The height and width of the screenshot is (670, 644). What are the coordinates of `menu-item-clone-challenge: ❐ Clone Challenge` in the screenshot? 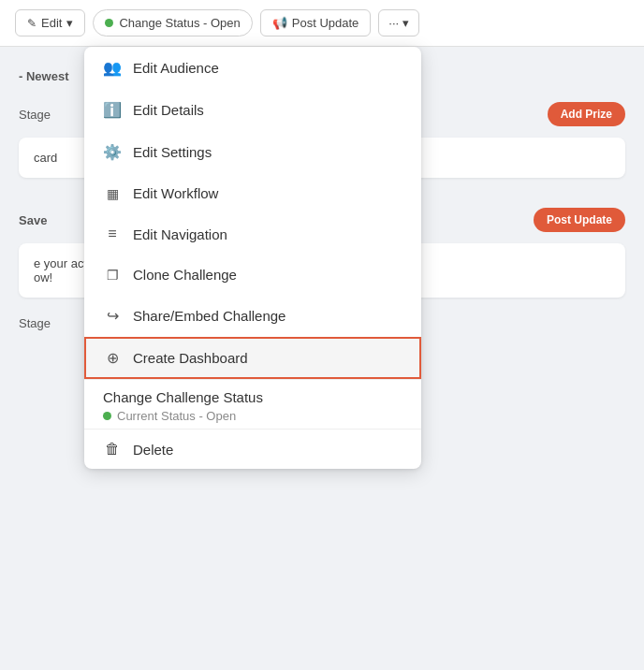 It's located at (253, 275).